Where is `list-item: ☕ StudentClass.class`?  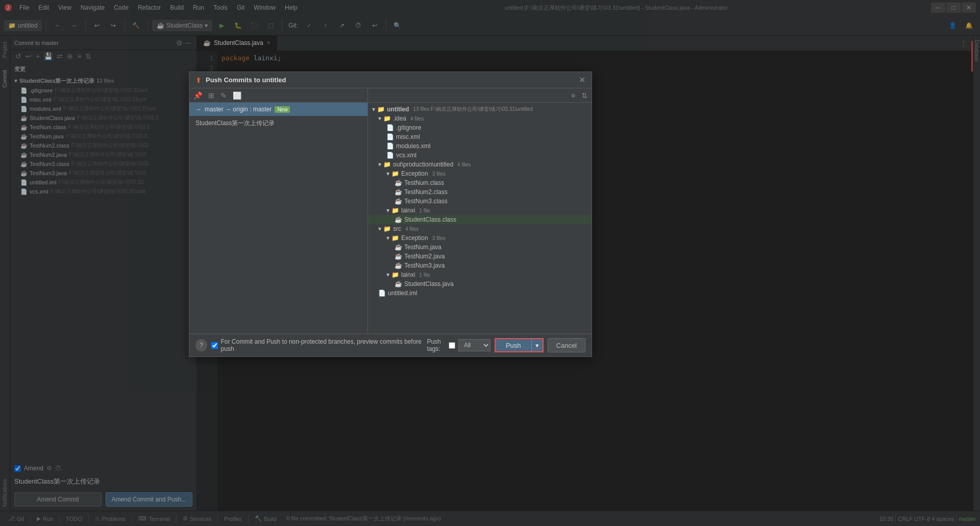 list-item: ☕ StudentClass.class is located at coordinates (480, 220).